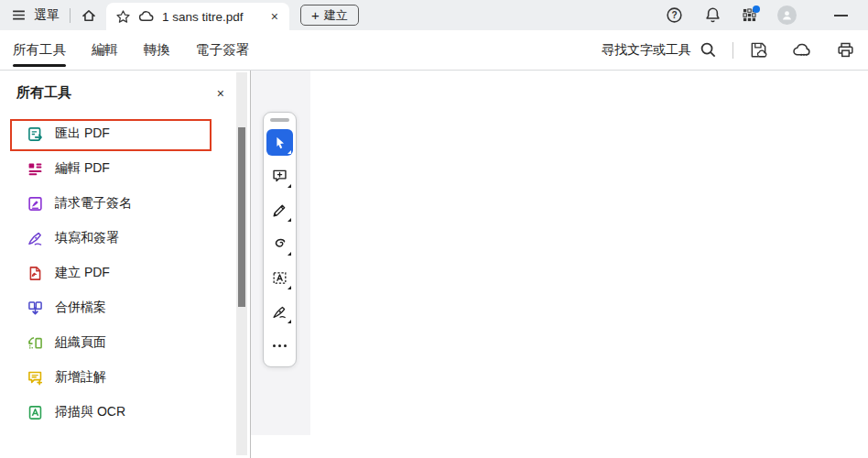 This screenshot has height=458, width=868. Describe the element at coordinates (280, 143) in the screenshot. I see `select-tool-active-bg` at that location.